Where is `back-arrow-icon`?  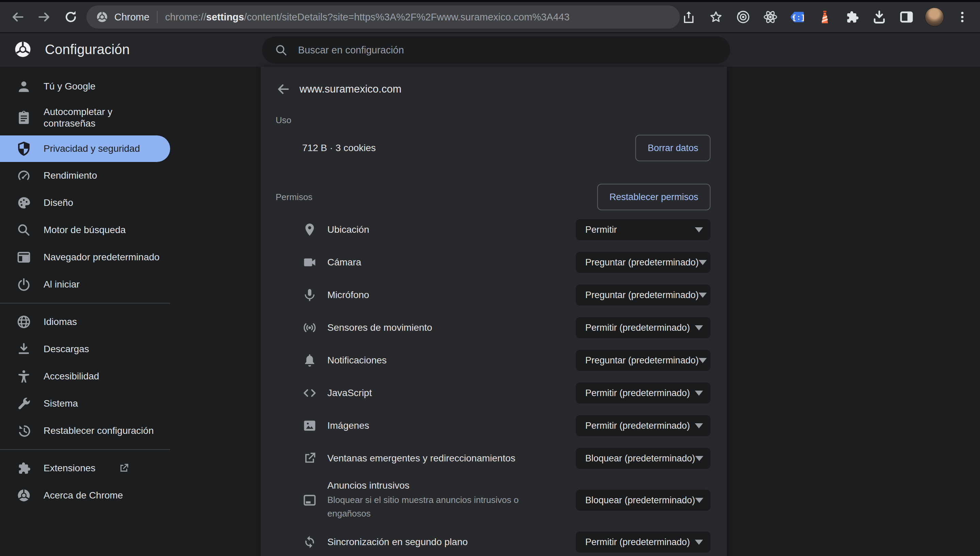
back-arrow-icon is located at coordinates (283, 89).